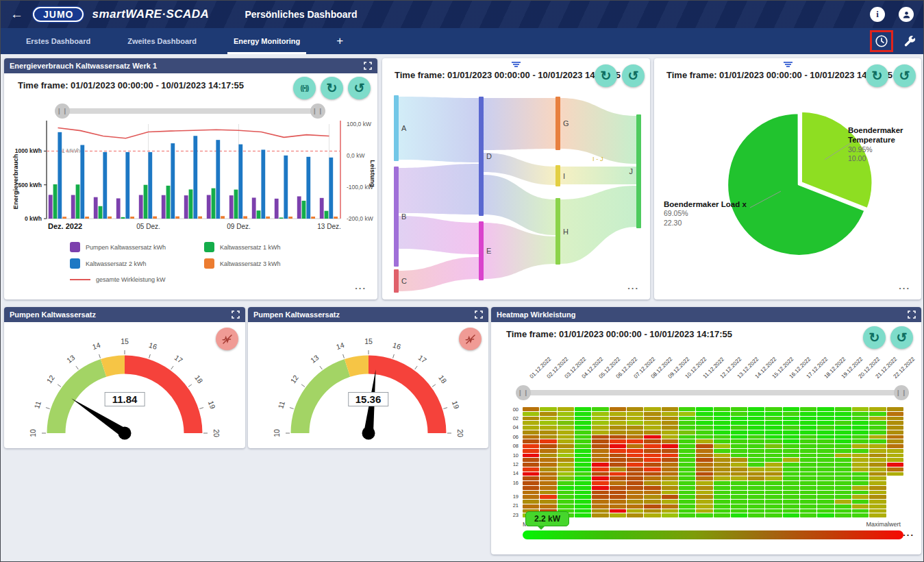 This screenshot has height=562, width=924. What do you see at coordinates (137, 263) in the screenshot?
I see `legend-item: Kaltwassersatz 2 kWh` at bounding box center [137, 263].